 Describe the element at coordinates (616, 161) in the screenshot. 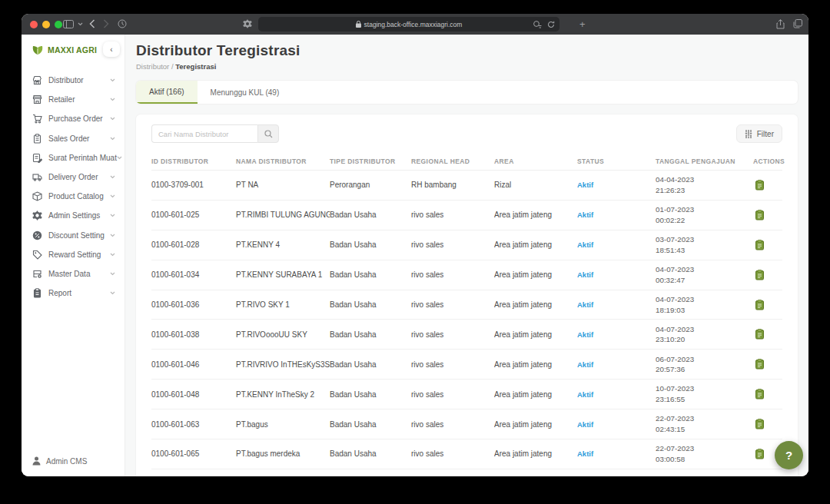

I see `col-status: STATUS` at that location.